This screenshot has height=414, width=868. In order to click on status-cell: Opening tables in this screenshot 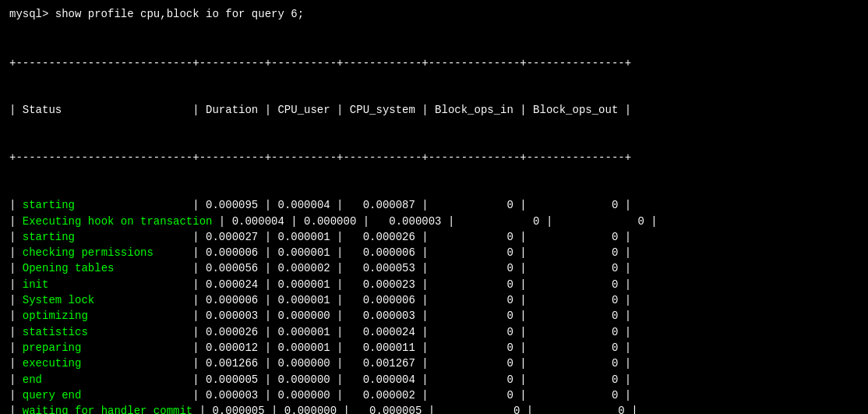, I will do `click(104, 268)`.